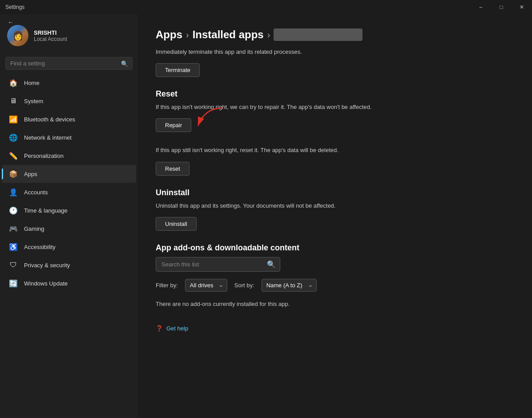  What do you see at coordinates (69, 63) in the screenshot?
I see `sidebar-search-container: 🔍` at bounding box center [69, 63].